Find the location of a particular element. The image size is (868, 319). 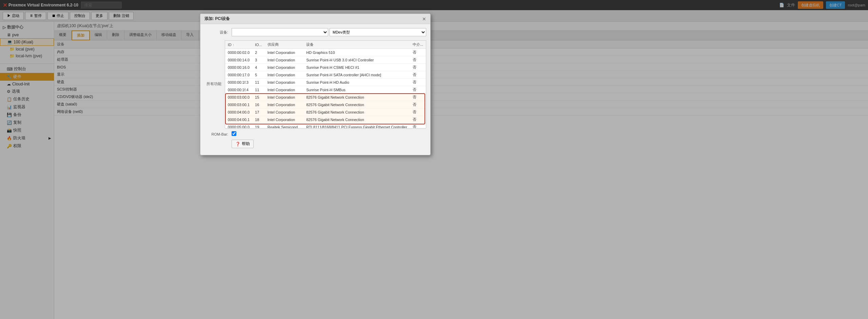

pci-id: 0000:00:14.0 is located at coordinates (239, 60).